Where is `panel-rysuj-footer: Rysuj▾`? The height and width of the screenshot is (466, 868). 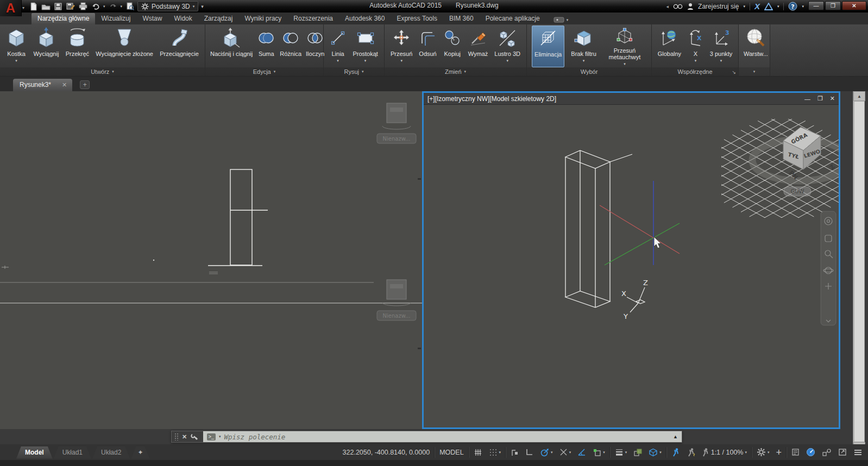 panel-rysuj-footer: Rysuj▾ is located at coordinates (354, 72).